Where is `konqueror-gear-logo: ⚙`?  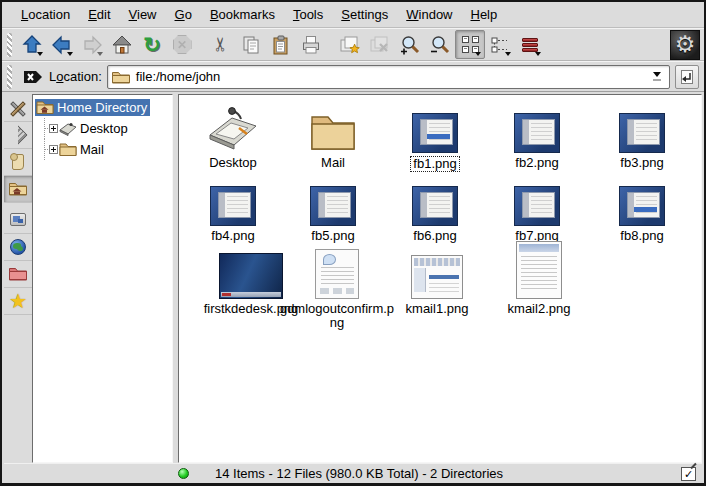
konqueror-gear-logo: ⚙ is located at coordinates (685, 45).